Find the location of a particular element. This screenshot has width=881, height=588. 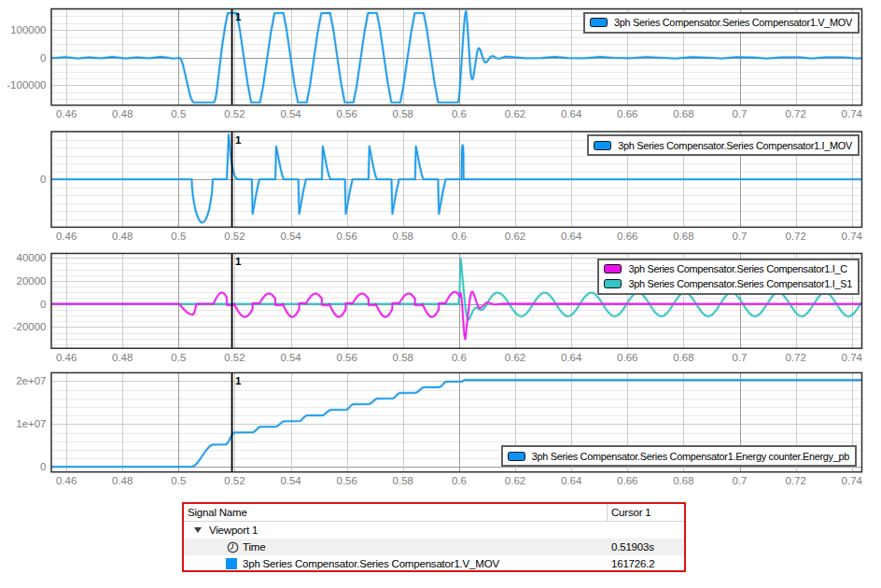

collapse-triangle-icon is located at coordinates (198, 530).